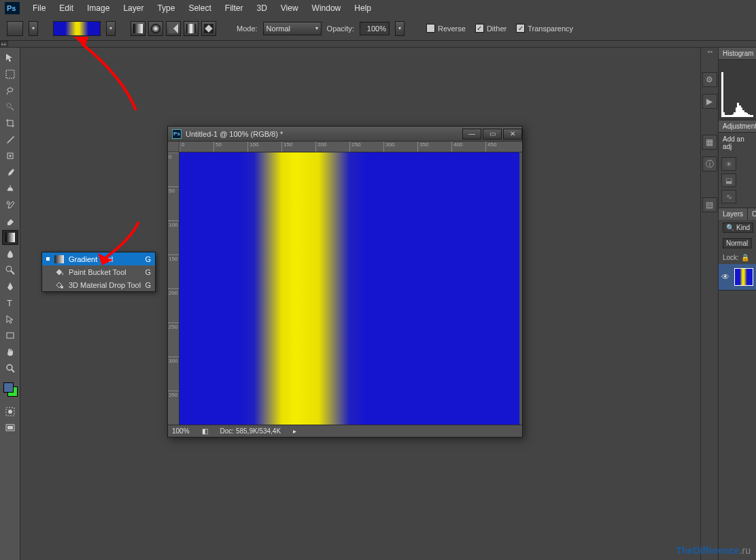  What do you see at coordinates (33, 29) in the screenshot?
I see `tool-preset-dropdown: ▾` at bounding box center [33, 29].